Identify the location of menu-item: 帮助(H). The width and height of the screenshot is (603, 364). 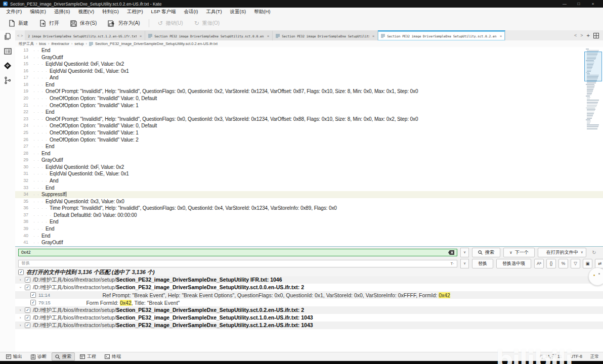
(262, 12).